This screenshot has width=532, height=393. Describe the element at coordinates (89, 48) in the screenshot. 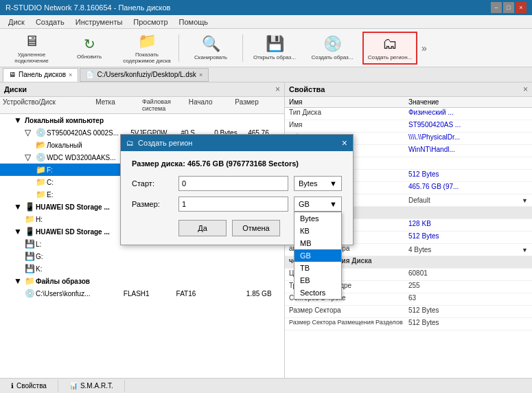

I see `refresh-button: ↻ Обновить` at that location.